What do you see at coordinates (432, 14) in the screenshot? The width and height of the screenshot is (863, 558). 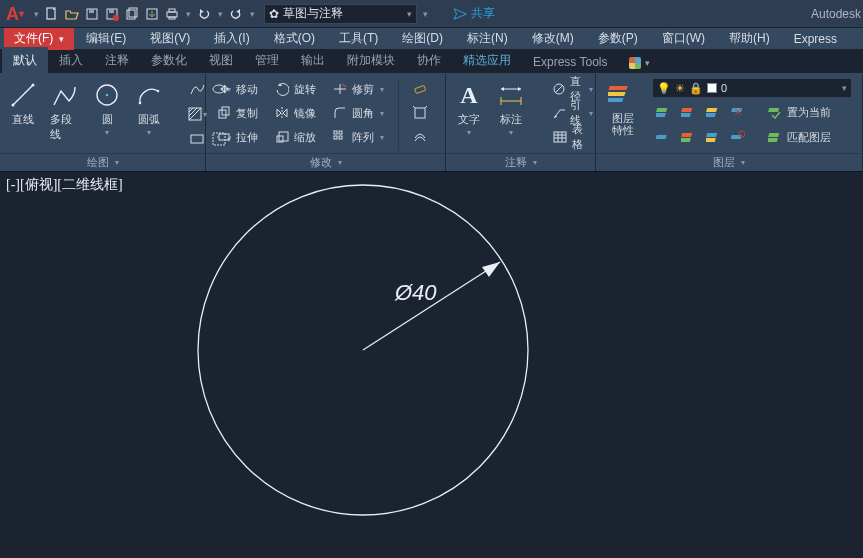 I see `title-bar: A▾ ▾ ▾ ▾ ▾ ✿ 草图与注释 ▾ ▾ 共享 Autodesk` at bounding box center [432, 14].